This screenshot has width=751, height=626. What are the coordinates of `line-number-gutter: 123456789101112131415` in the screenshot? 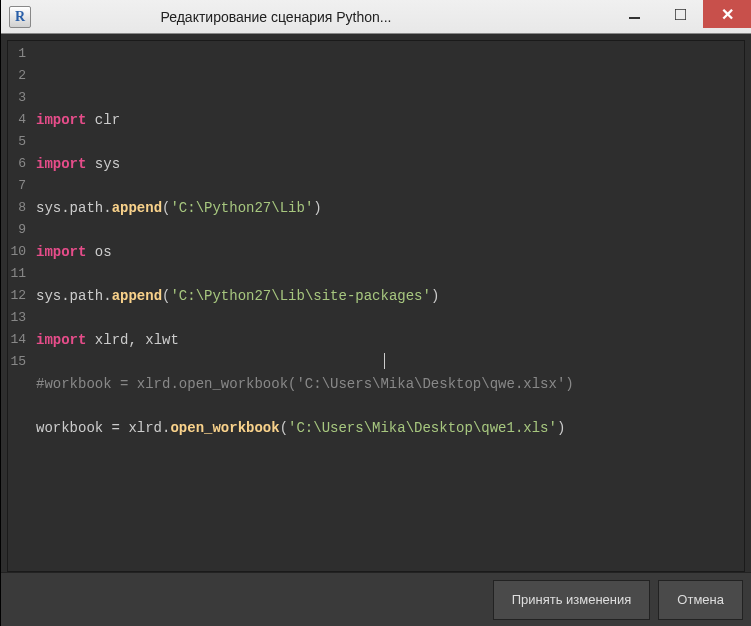 It's located at (19, 306).